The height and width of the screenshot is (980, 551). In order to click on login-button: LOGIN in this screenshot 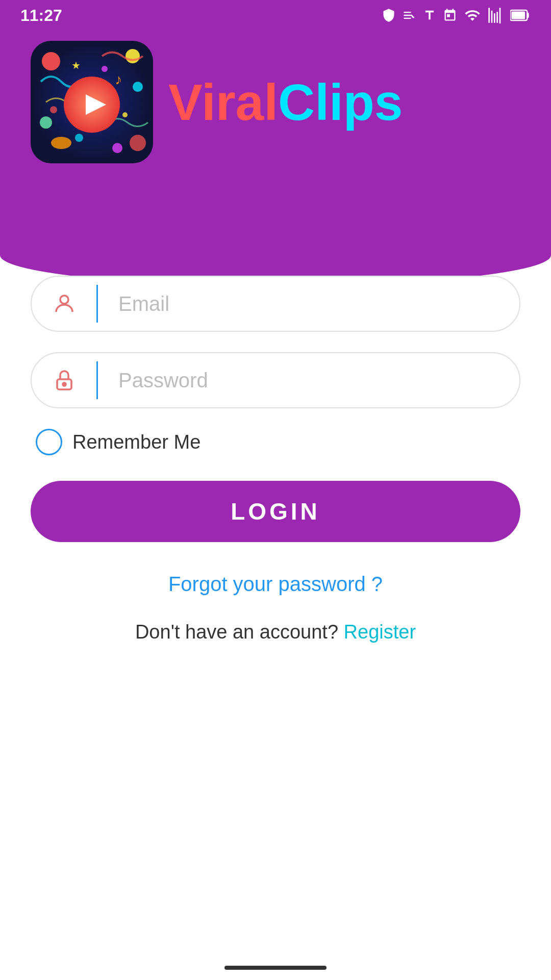, I will do `click(276, 511)`.